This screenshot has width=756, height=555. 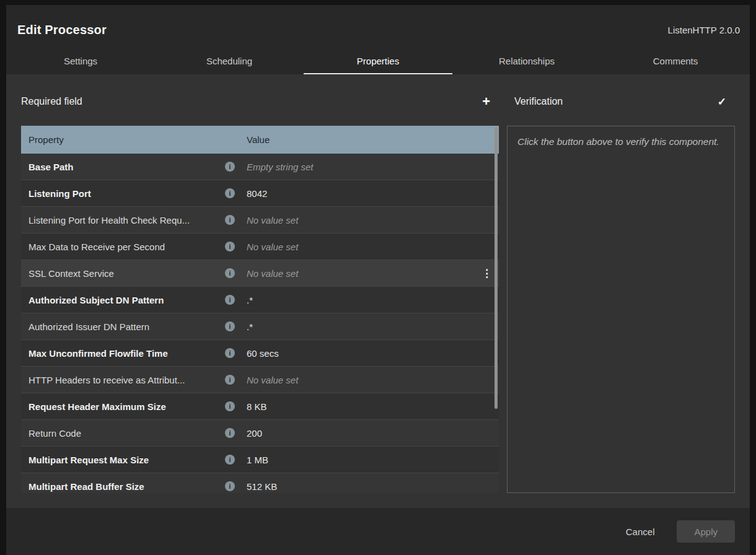 What do you see at coordinates (126, 167) in the screenshot?
I see `property-name: Base Path` at bounding box center [126, 167].